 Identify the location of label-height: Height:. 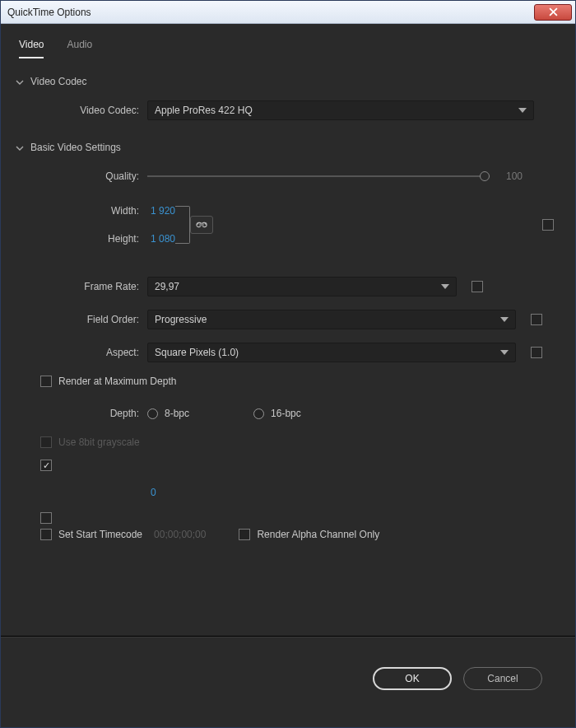
(81, 239).